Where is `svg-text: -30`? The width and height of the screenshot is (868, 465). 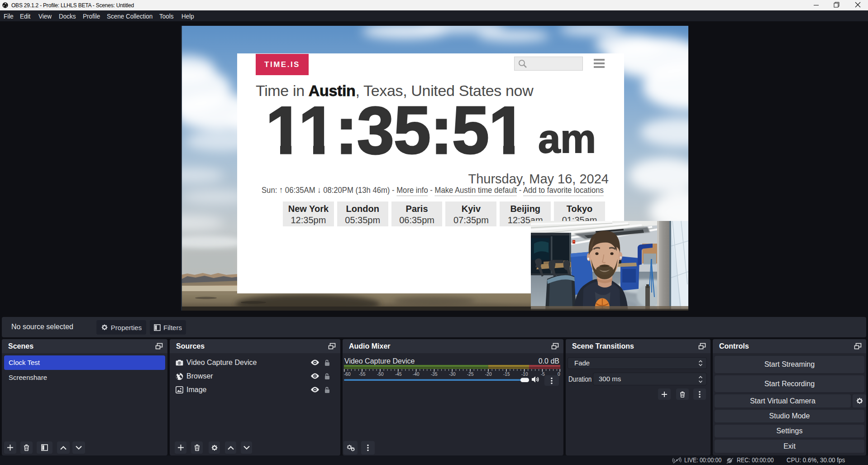
svg-text: -30 is located at coordinates (453, 374).